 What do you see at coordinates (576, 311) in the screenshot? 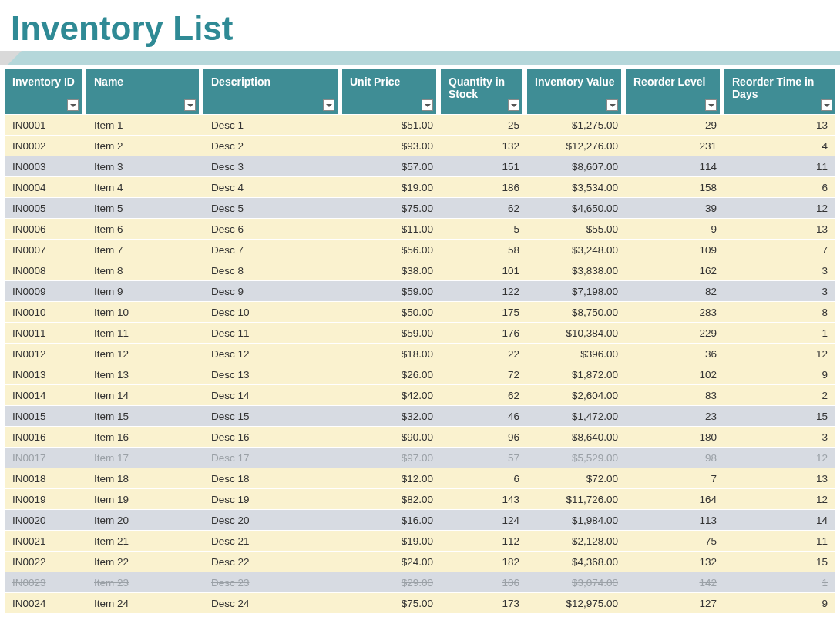
I see `cell-value: $8,750.00` at bounding box center [576, 311].